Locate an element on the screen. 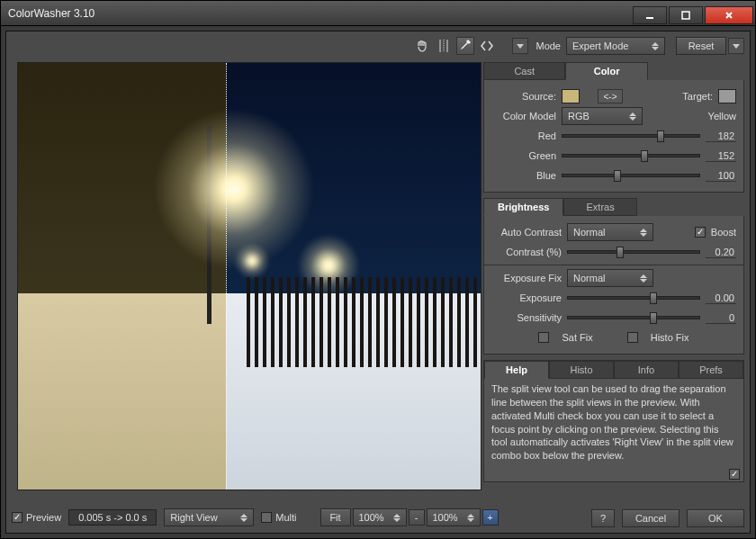 The height and width of the screenshot is (539, 756). zoom-minus-button: - is located at coordinates (417, 517).